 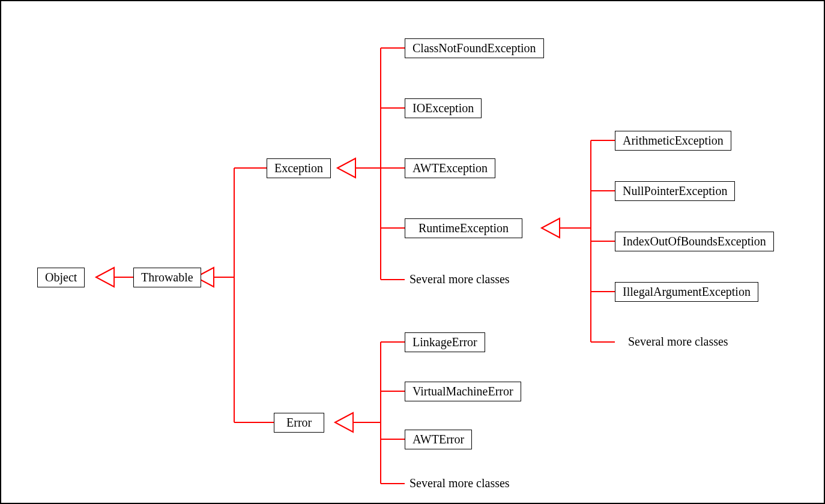 I want to click on class-node-ioexception: IOException, so click(x=443, y=108).